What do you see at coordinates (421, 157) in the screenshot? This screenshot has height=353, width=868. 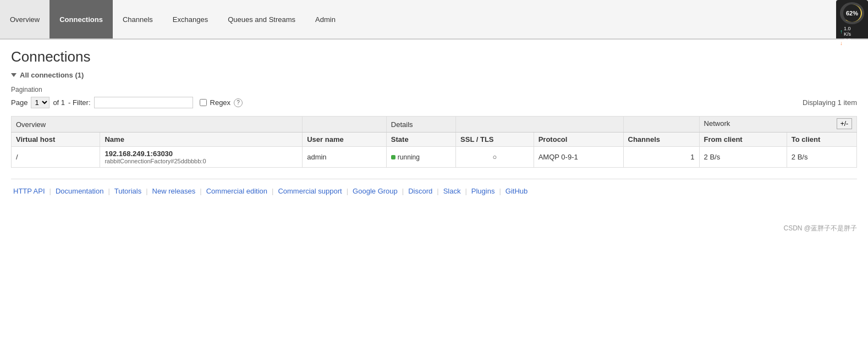 I see `cell-state: running` at bounding box center [421, 157].